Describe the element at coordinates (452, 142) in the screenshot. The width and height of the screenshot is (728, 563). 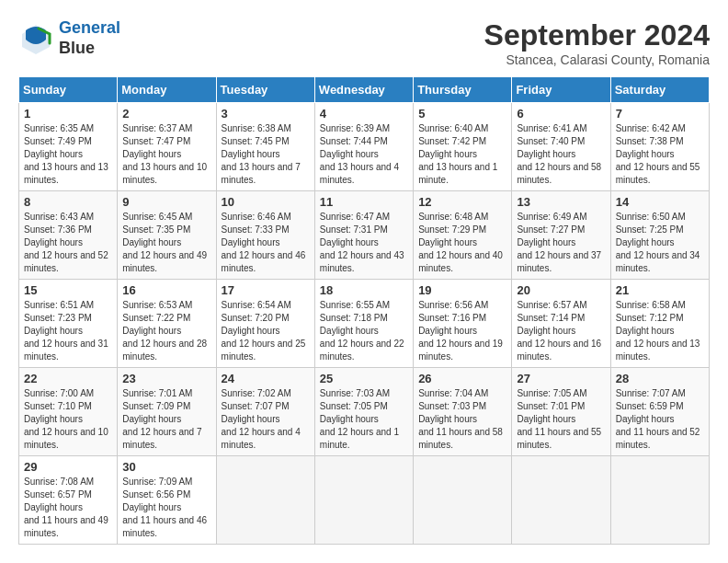
I see `sunset-label: Sunset: 7:42 PM` at that location.